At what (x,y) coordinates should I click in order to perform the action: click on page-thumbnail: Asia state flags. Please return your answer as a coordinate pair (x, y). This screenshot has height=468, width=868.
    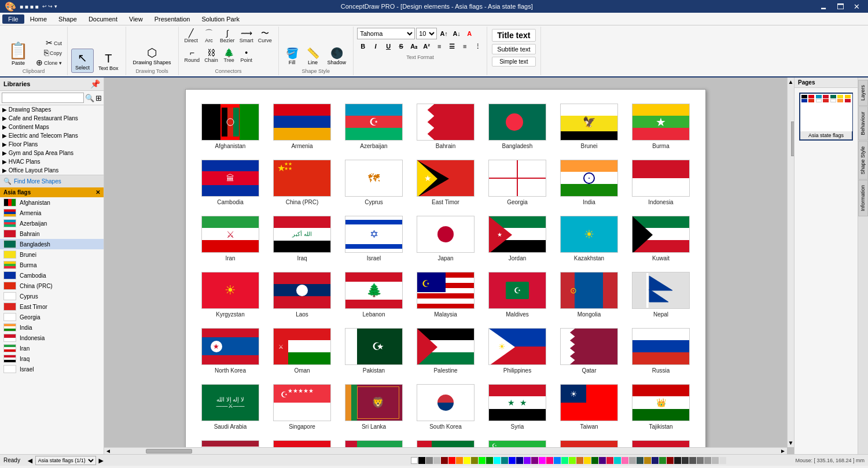
    Looking at the image, I should click on (826, 117).